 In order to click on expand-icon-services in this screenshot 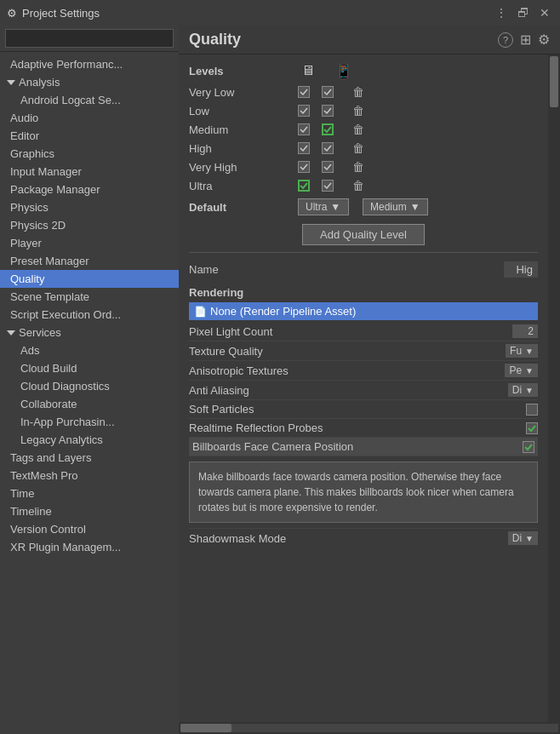, I will do `click(11, 333)`.